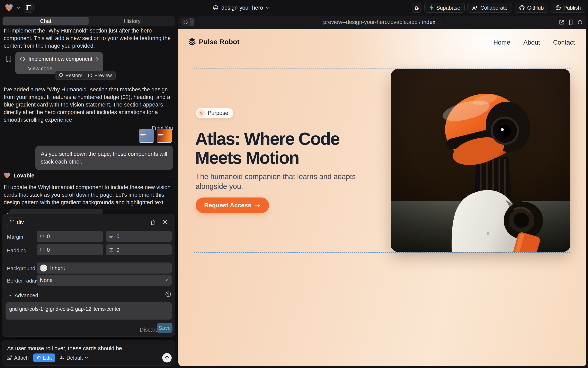 The height and width of the screenshot is (368, 588). What do you see at coordinates (104, 268) in the screenshot?
I see `background-input: Inherit` at bounding box center [104, 268].